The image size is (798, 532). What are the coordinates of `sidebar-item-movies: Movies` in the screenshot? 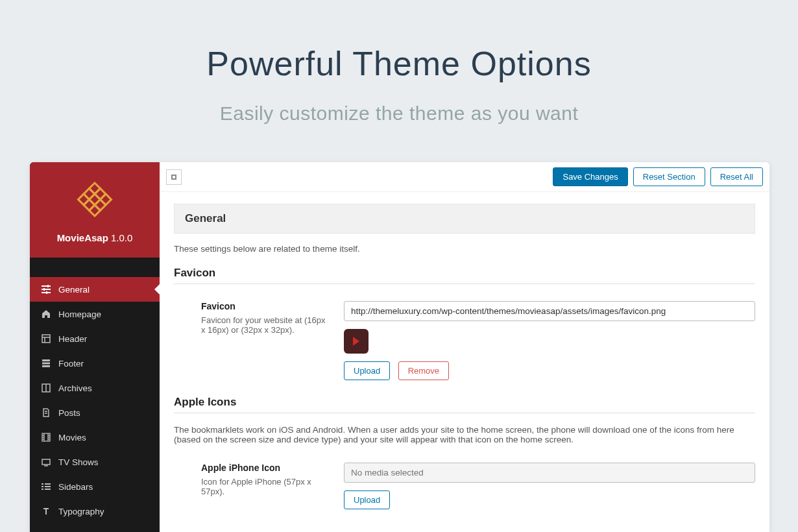 It's located at (95, 437).